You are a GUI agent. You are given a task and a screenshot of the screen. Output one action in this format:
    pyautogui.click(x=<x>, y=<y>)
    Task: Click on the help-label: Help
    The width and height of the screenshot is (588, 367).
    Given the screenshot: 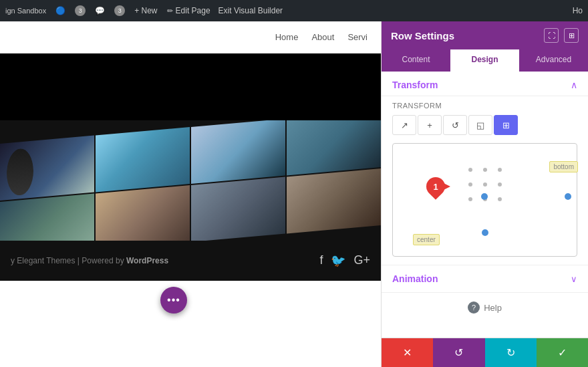 What is the action you would take?
    pyautogui.click(x=493, y=308)
    